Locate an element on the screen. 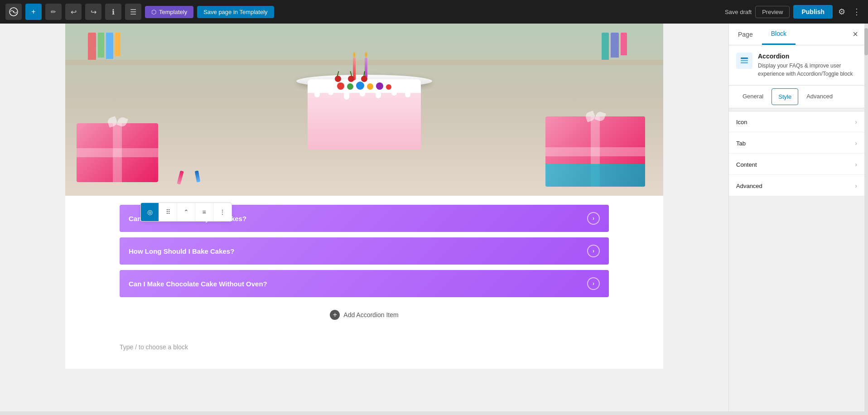  settings-button: ⚙ is located at coordinates (842, 12).